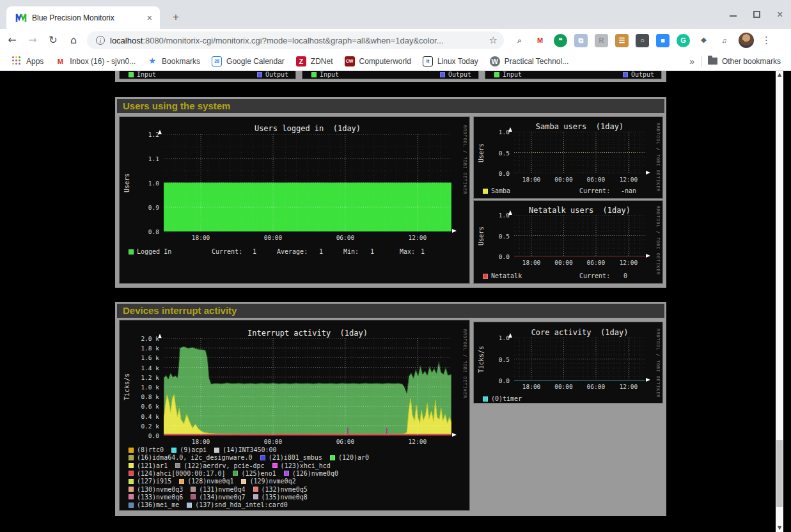 This screenshot has height=532, width=791. I want to click on bookmark-item-linuxtoday: ltLinux Today, so click(450, 61).